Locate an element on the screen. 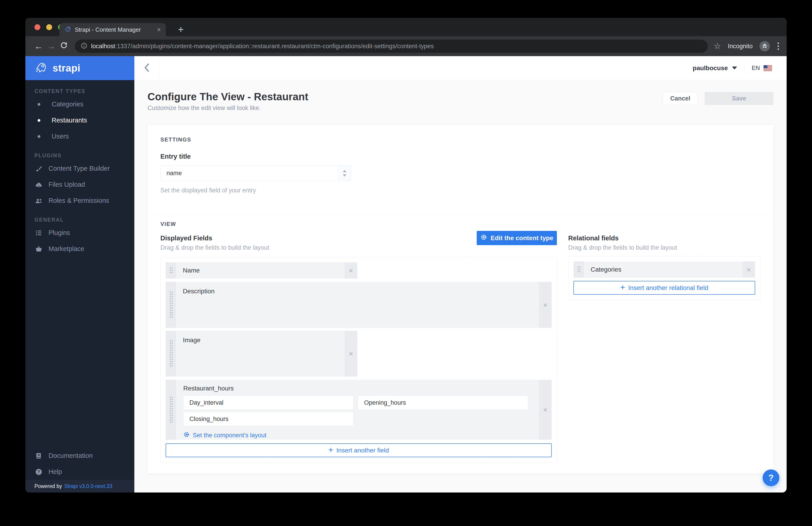 The width and height of the screenshot is (812, 526). component-field-day-interval: Day_interval is located at coordinates (268, 403).